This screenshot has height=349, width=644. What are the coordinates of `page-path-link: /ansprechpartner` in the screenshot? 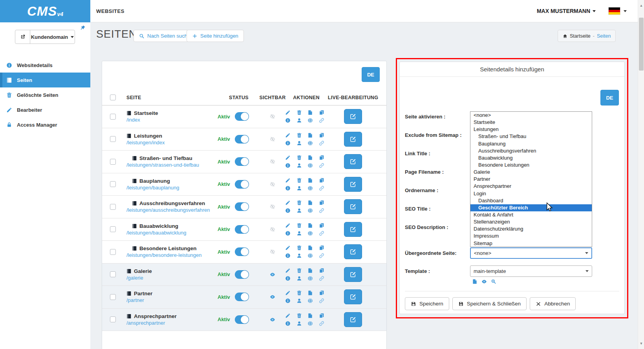 It's located at (172, 323).